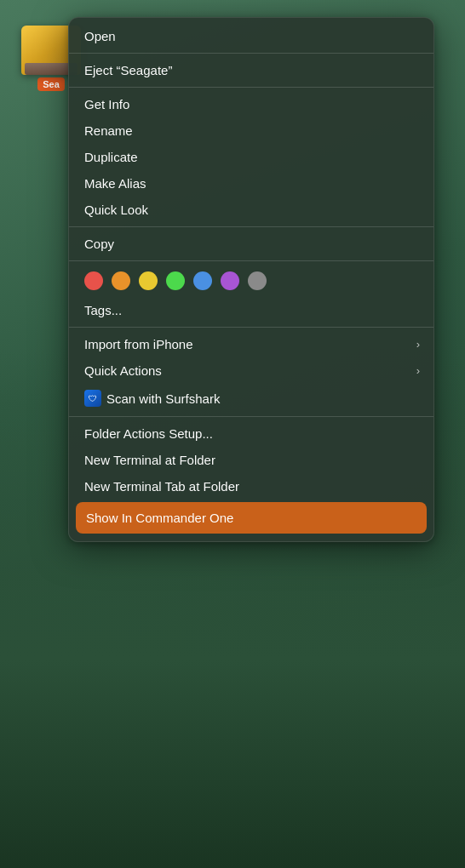 This screenshot has height=868, width=465. Describe the element at coordinates (164, 398) in the screenshot. I see `menu-item-label: Scan with Surfshark` at that location.